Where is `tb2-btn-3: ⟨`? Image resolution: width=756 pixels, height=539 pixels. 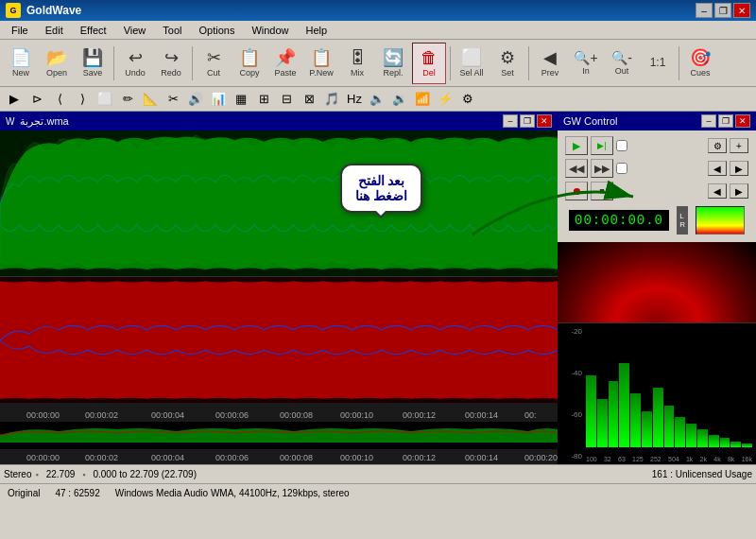 tb2-btn-3: ⟨ is located at coordinates (60, 99).